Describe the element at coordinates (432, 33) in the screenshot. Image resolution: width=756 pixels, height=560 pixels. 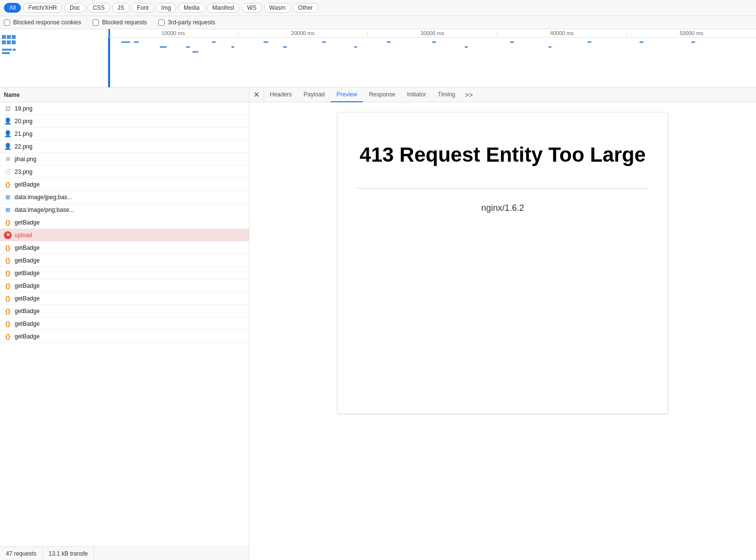
I see `tick-30000: 30000 ms` at that location.